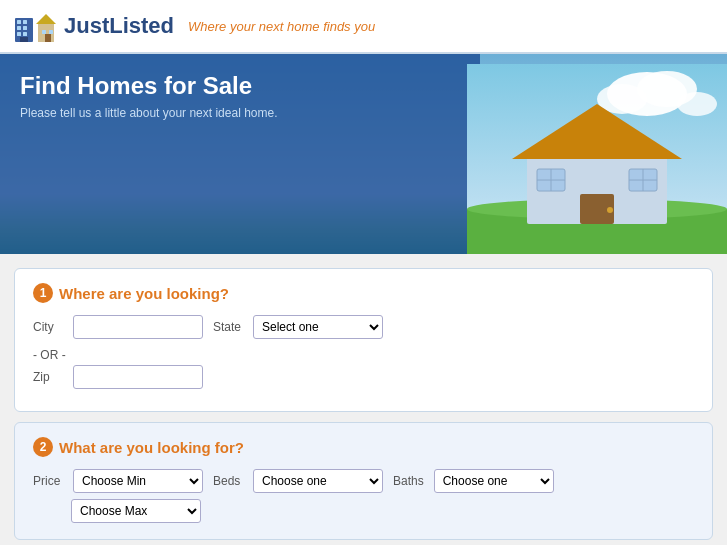 The image size is (727, 545). I want to click on price-max-row: Choose Max $75,000$100,000$150,000 $200,…, so click(364, 511).